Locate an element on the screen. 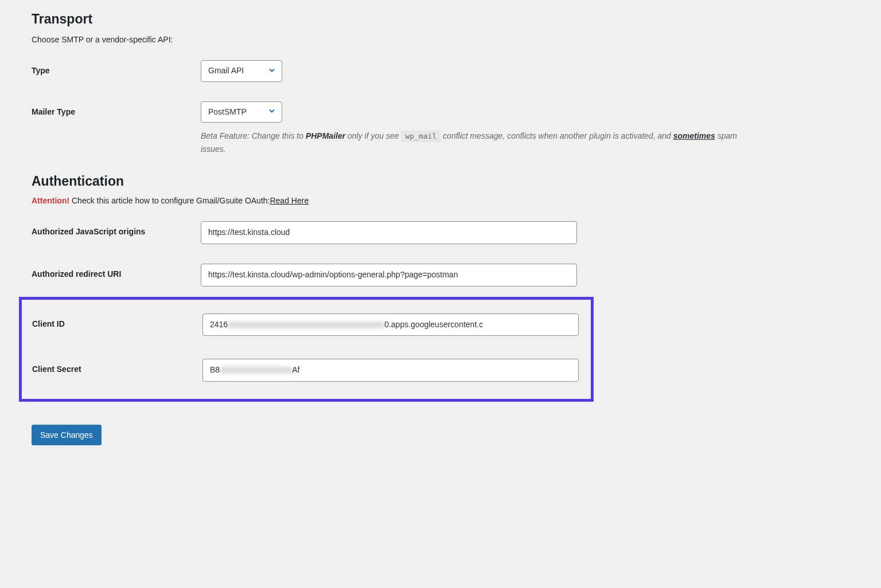  read-here-link: Read Here is located at coordinates (289, 201).